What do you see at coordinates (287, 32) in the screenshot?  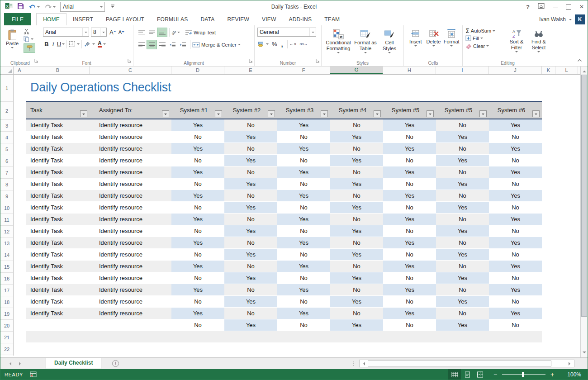 I see `number-format-select: General` at bounding box center [287, 32].